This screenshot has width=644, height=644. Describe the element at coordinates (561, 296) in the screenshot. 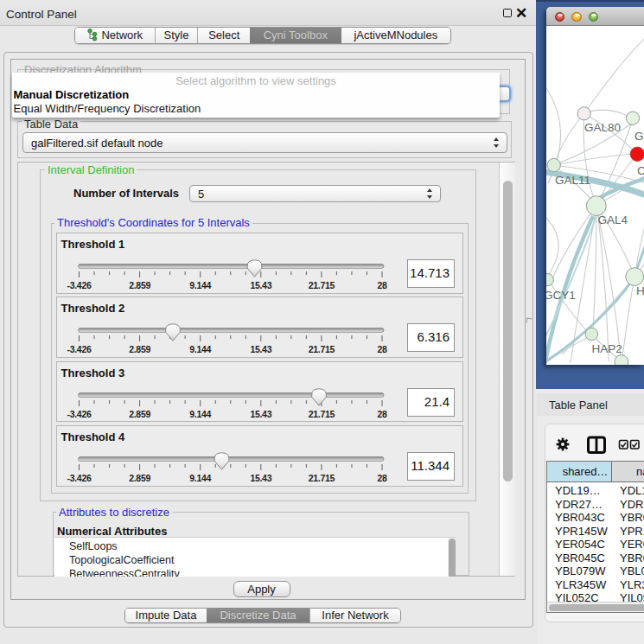

I see `svg-text: GCY1` at that location.